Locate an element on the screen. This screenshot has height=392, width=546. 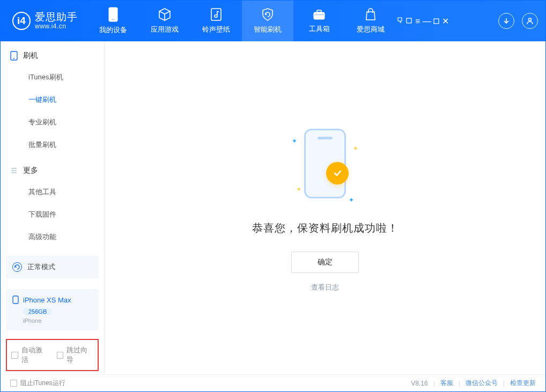
skip-wizard-checkbox: 跳过向导 is located at coordinates (75, 355).